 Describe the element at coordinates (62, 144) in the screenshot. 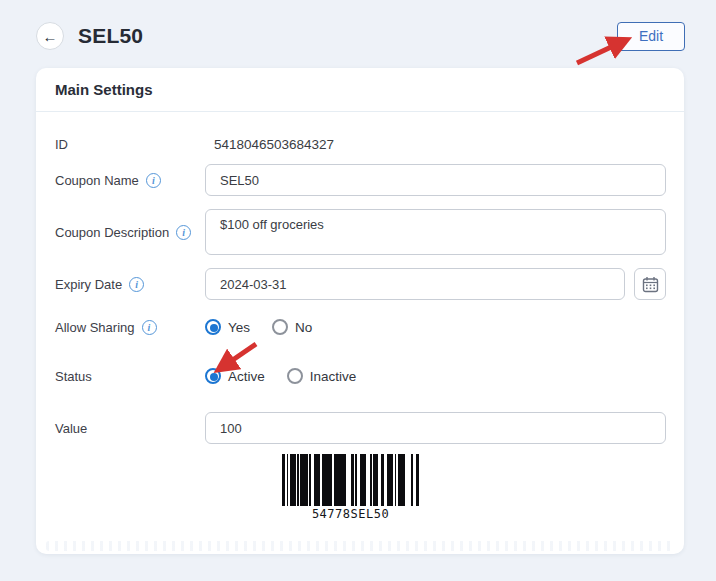

I see `id-label: ID` at that location.